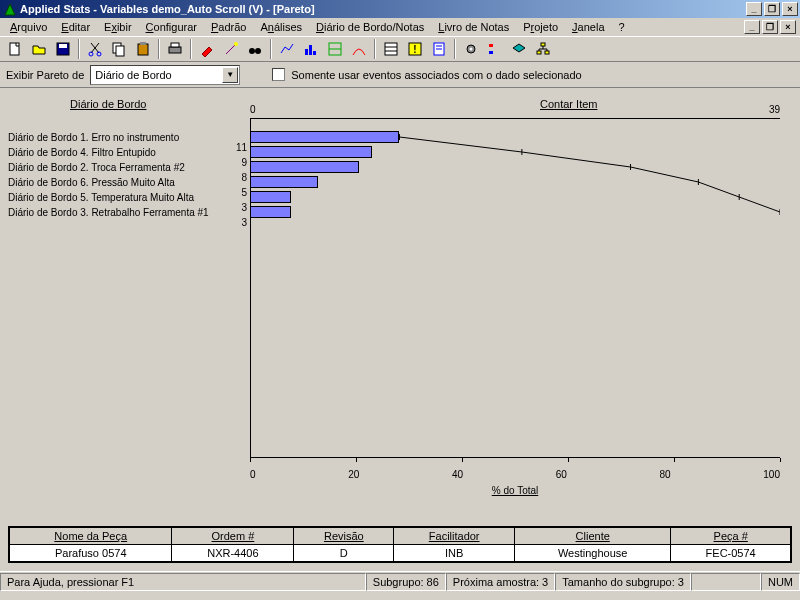 The height and width of the screenshot is (600, 800). What do you see at coordinates (281, 27) in the screenshot?
I see `menu-analises: Análises` at bounding box center [281, 27].